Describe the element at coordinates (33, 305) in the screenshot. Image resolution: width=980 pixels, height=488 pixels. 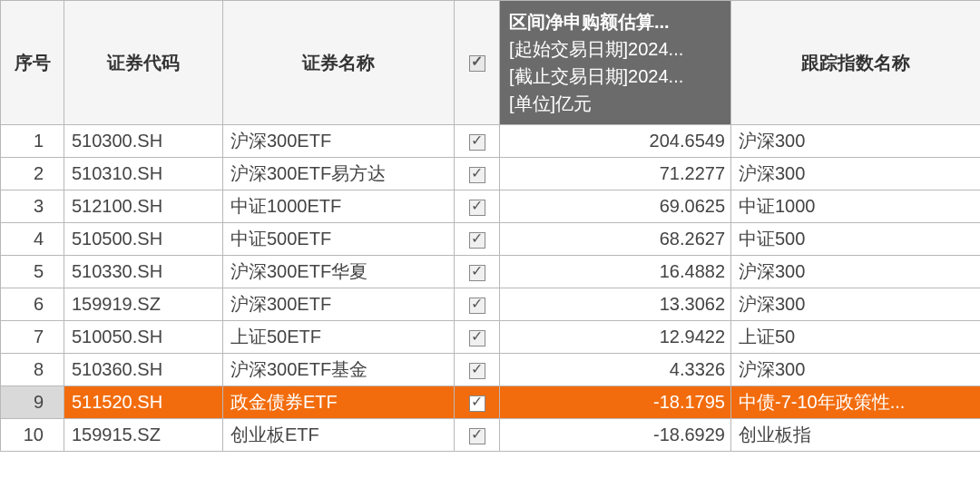
I see `cell-number: 6` at that location.